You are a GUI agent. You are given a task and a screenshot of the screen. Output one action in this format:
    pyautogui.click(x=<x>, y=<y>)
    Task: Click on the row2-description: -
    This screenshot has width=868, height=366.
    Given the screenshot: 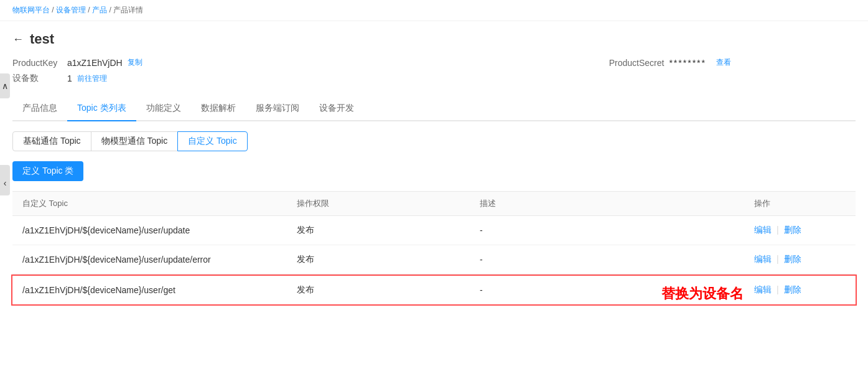 What is the action you would take?
    pyautogui.click(x=617, y=260)
    